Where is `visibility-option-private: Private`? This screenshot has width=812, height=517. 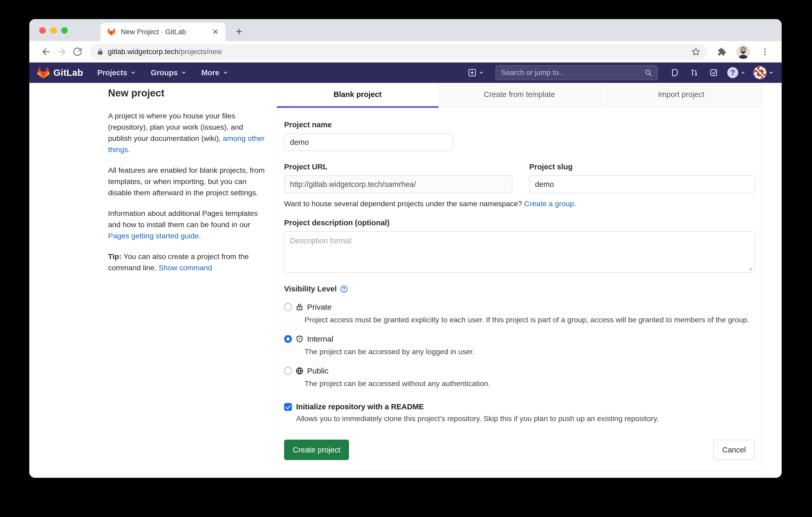 visibility-option-private: Private is located at coordinates (519, 307).